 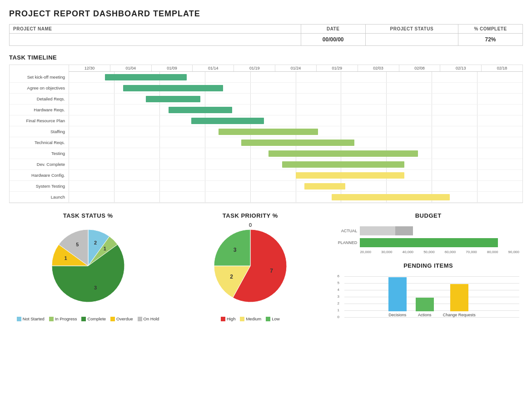 I want to click on pie-label: 5, so click(x=77, y=244).